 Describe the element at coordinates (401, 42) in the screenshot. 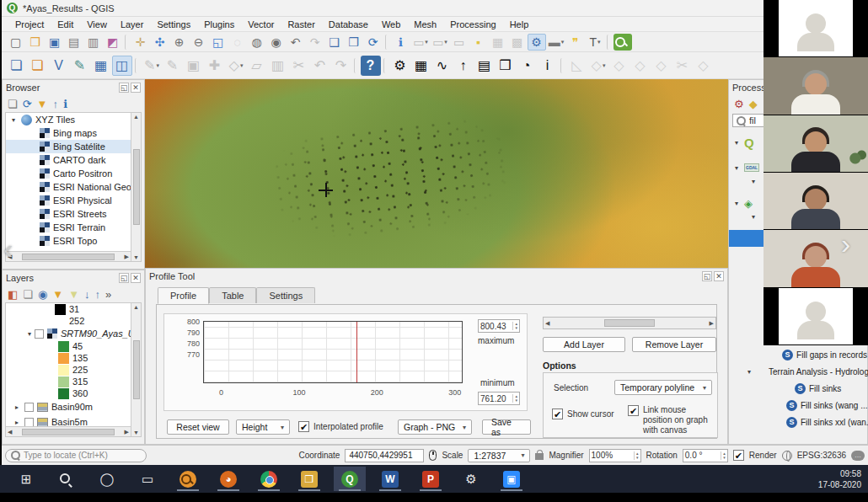

I see `identify-features-icon: ℹ` at that location.